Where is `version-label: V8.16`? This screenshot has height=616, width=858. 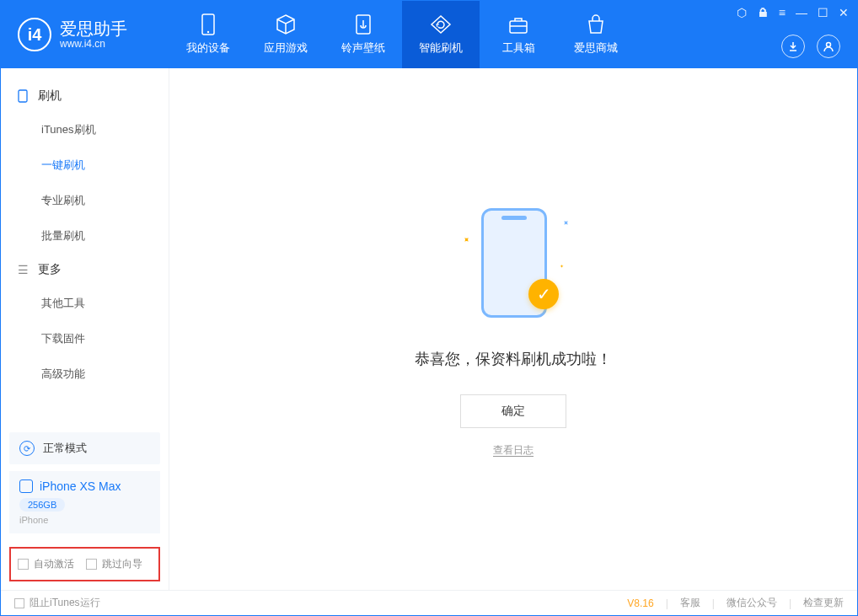
version-label: V8.16 is located at coordinates (641, 603).